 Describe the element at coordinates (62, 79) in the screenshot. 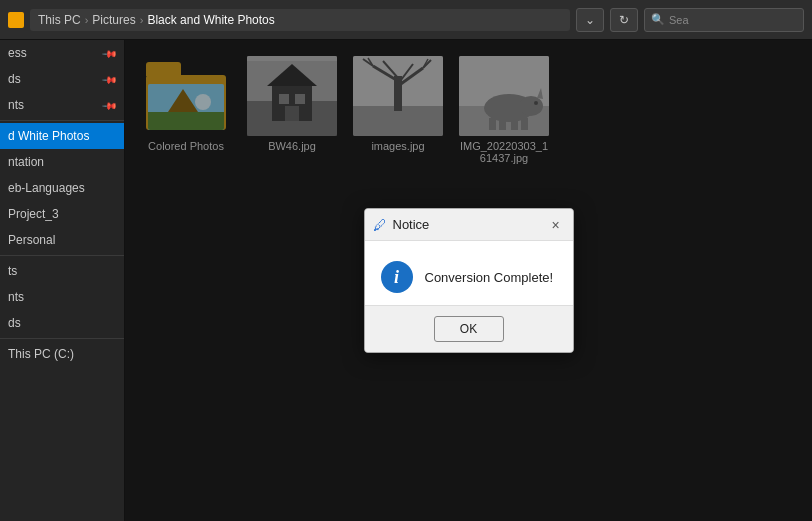

I see `sidebar-item-ds: ds 📌` at that location.